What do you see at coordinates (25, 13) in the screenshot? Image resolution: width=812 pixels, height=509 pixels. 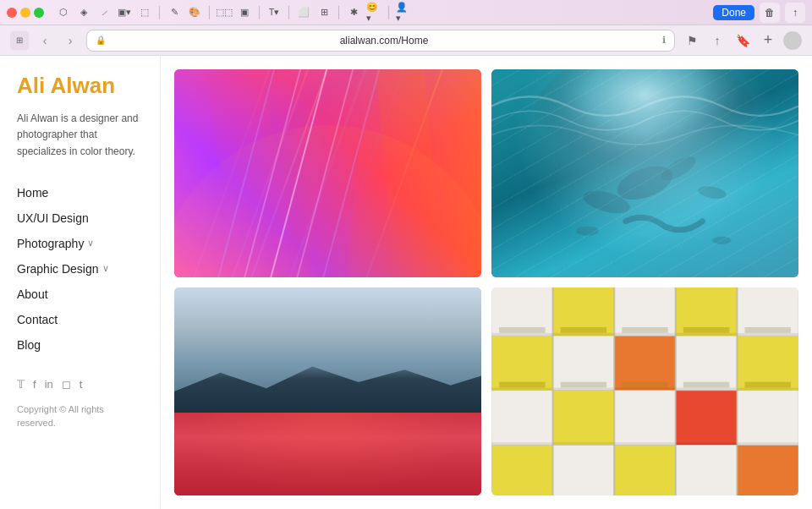 I see `window-controls` at bounding box center [25, 13].